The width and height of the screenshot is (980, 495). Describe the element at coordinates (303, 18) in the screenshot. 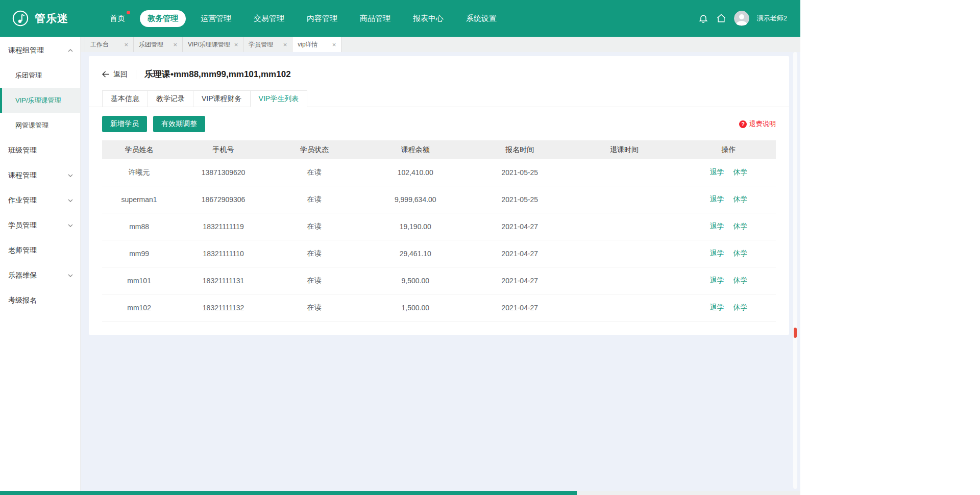

I see `main-nav: 首页 教务管理 运营管理 交易管理 内容管理 商品管理 报表中心 系统设置` at that location.